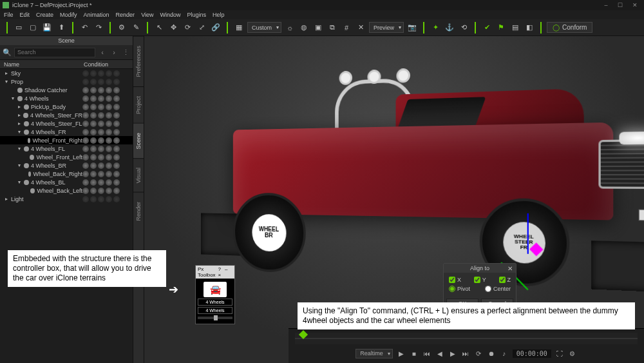 The image size is (644, 363). I want to click on prev-frame-icon: ◀, so click(440, 353).